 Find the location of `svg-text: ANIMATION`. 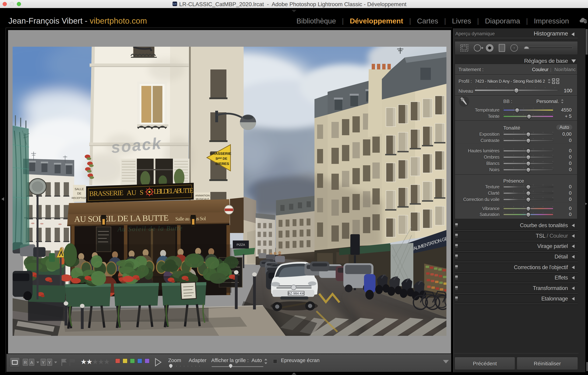

svg-text: ANIMATION is located at coordinates (203, 195).